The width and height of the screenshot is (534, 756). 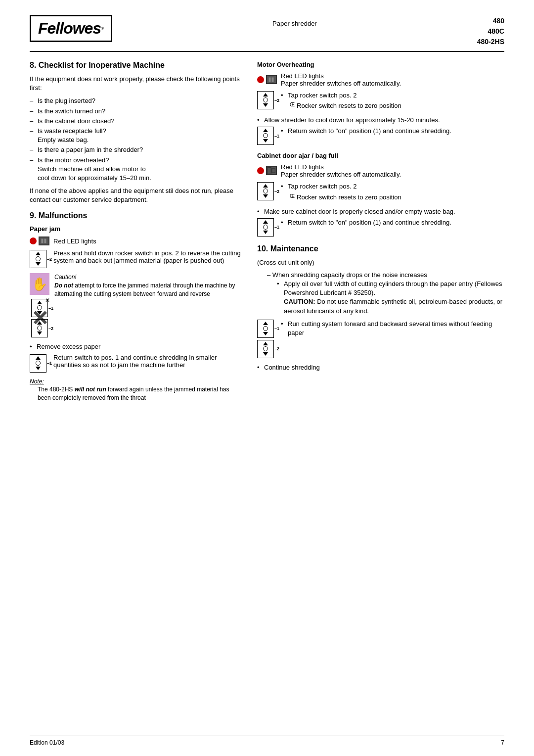 What do you see at coordinates (136, 216) in the screenshot?
I see `section9-title: 9. Malfunctions` at bounding box center [136, 216].